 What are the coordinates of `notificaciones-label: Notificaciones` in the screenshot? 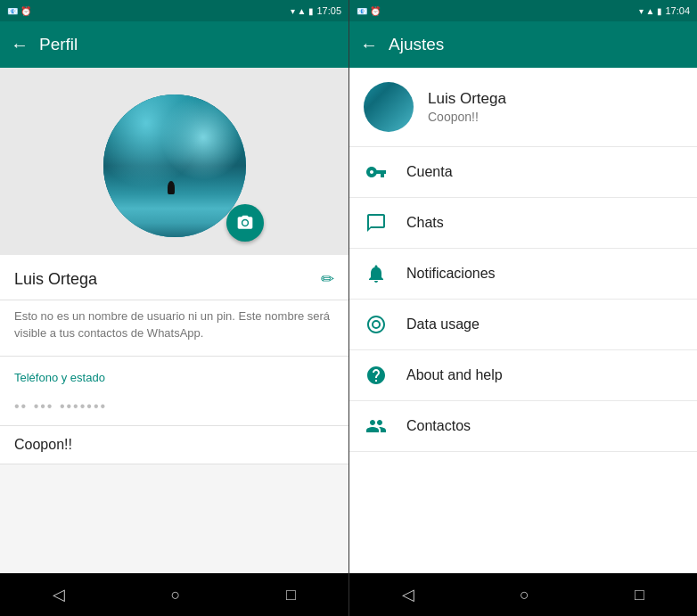 It's located at (451, 274).